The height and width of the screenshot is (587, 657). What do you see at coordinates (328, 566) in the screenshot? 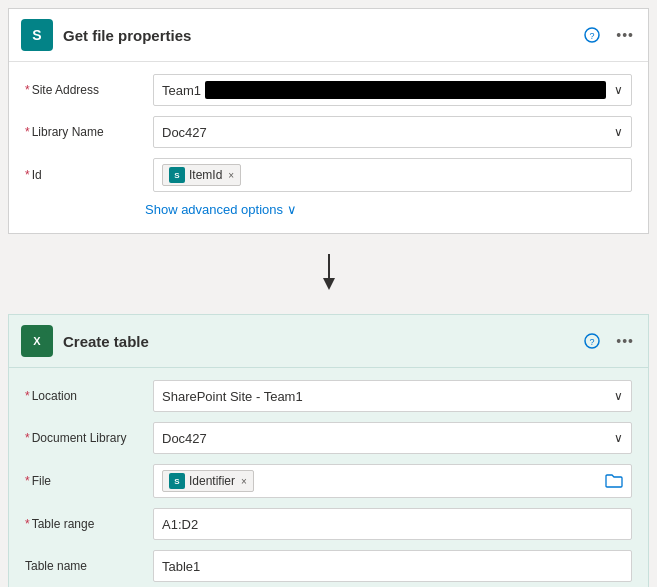
I see `table-name-row: Table name Table1` at bounding box center [328, 566].